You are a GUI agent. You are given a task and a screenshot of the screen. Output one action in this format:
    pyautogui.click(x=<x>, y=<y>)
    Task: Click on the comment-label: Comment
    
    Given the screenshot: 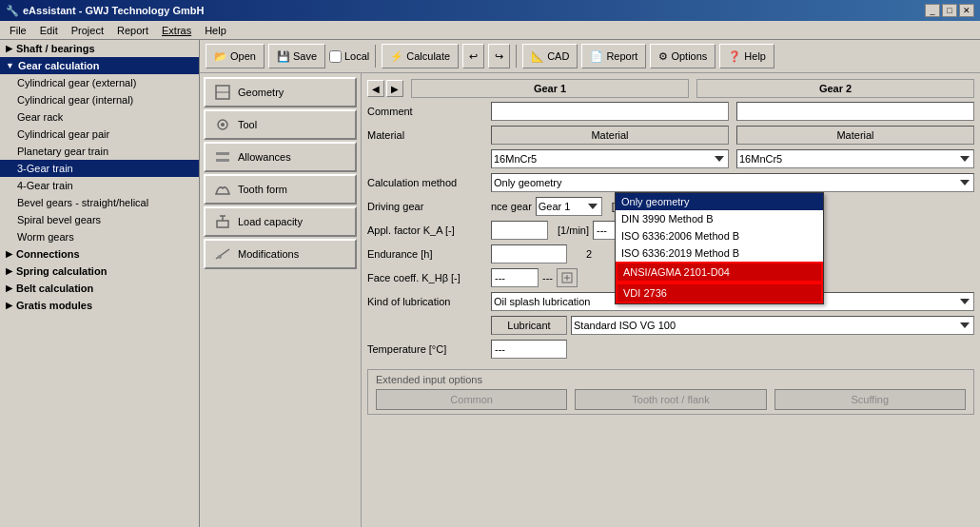 What is the action you would take?
    pyautogui.click(x=429, y=111)
    